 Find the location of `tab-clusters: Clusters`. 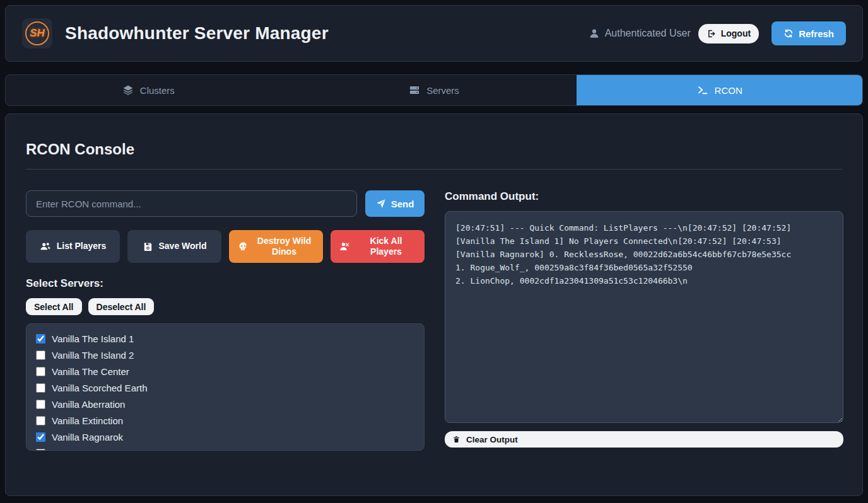

tab-clusters: Clusters is located at coordinates (149, 90).